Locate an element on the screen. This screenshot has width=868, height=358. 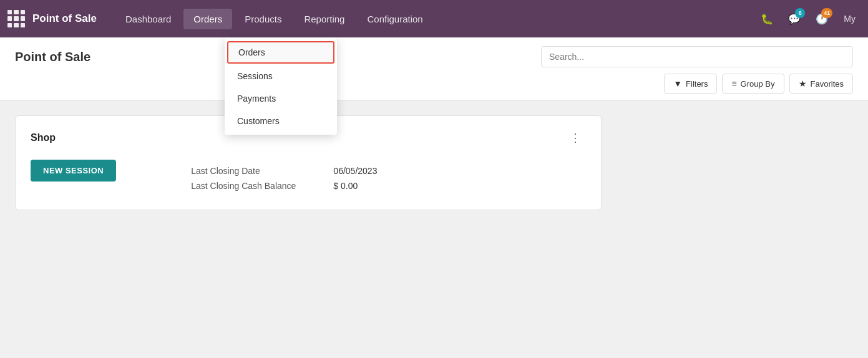
topbar: Point of Sale Dashboard Orders Products … is located at coordinates (434, 19).